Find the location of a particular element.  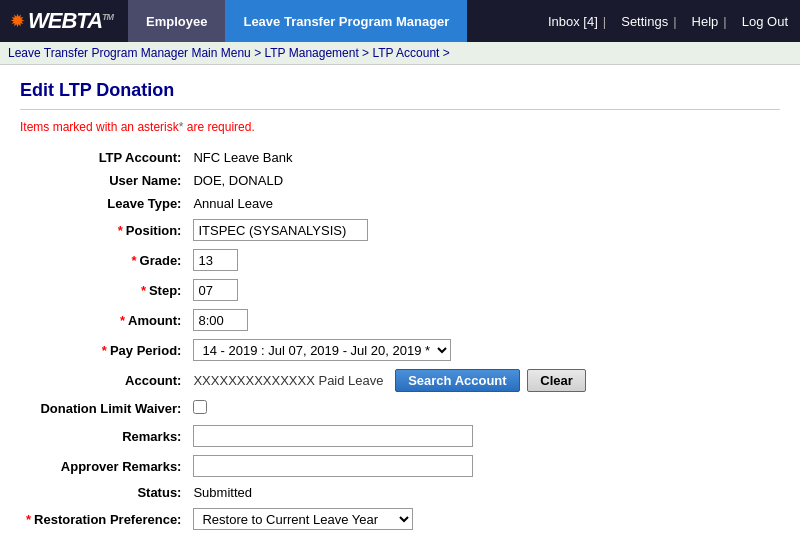

search-account-button: Search Account is located at coordinates (458, 380).